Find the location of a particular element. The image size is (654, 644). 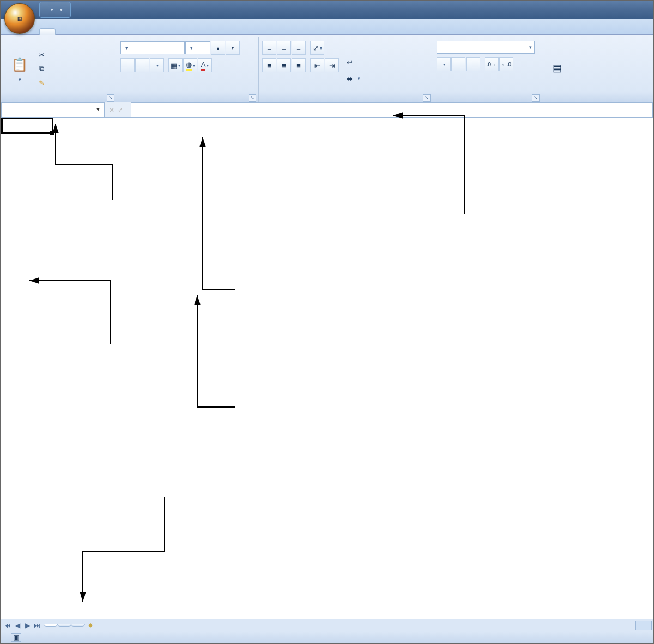

sheet-nav-next-icon: ▶ is located at coordinates (27, 625).